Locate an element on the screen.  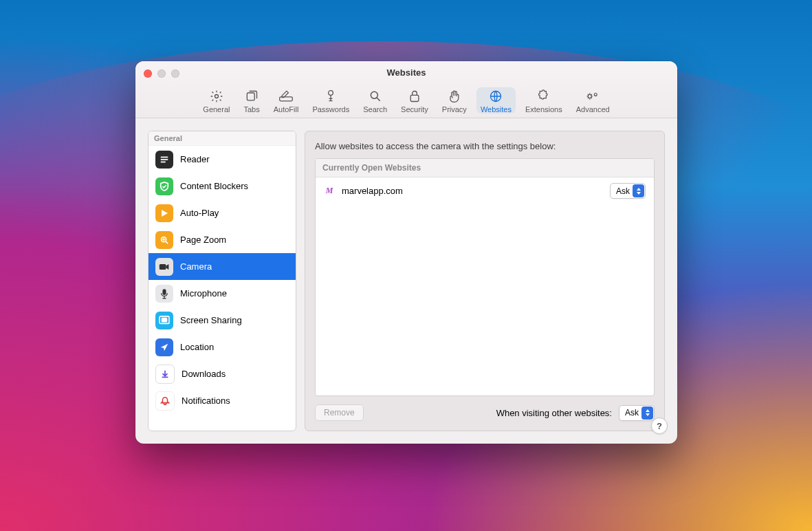
shield-check-icon is located at coordinates (164, 186).